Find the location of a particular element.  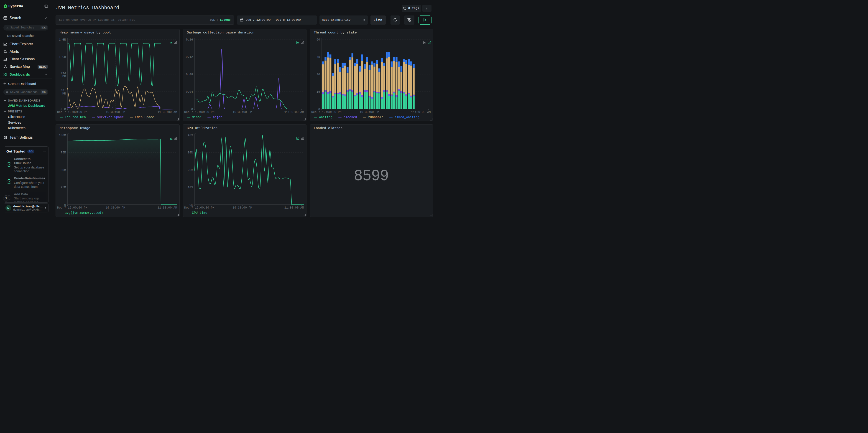

svg-text: 0.04 is located at coordinates (189, 92).